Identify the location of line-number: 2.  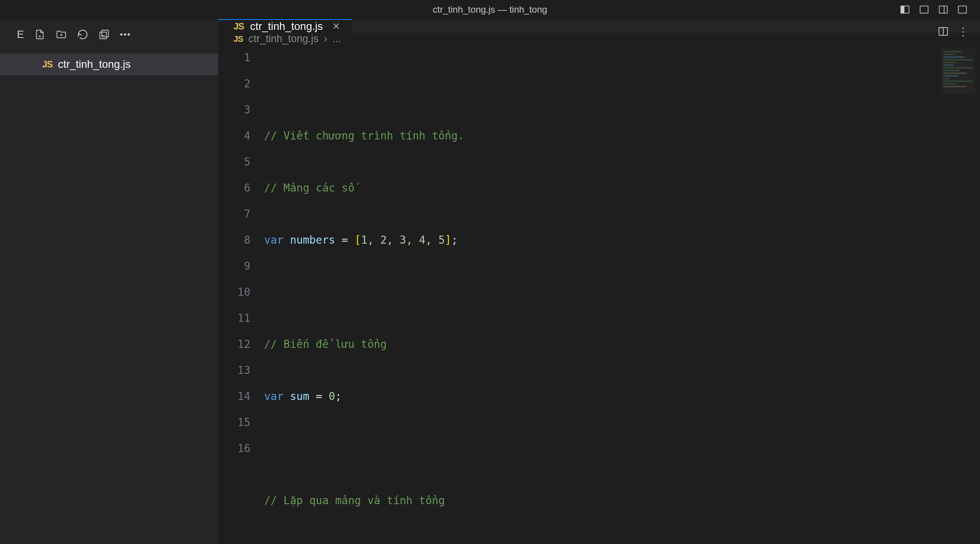
(234, 84).